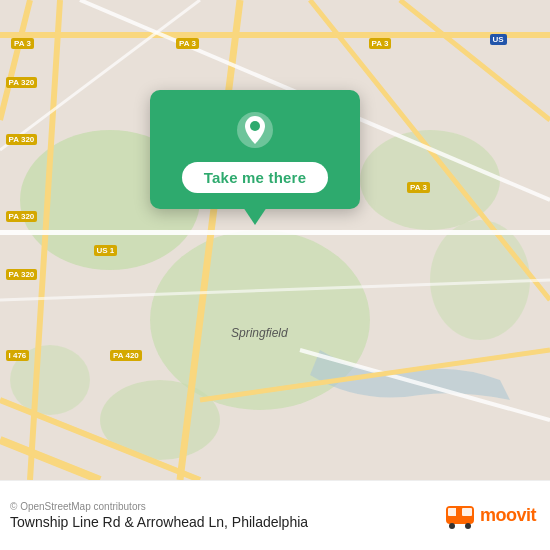  I want to click on location-popup: Take me there, so click(255, 150).